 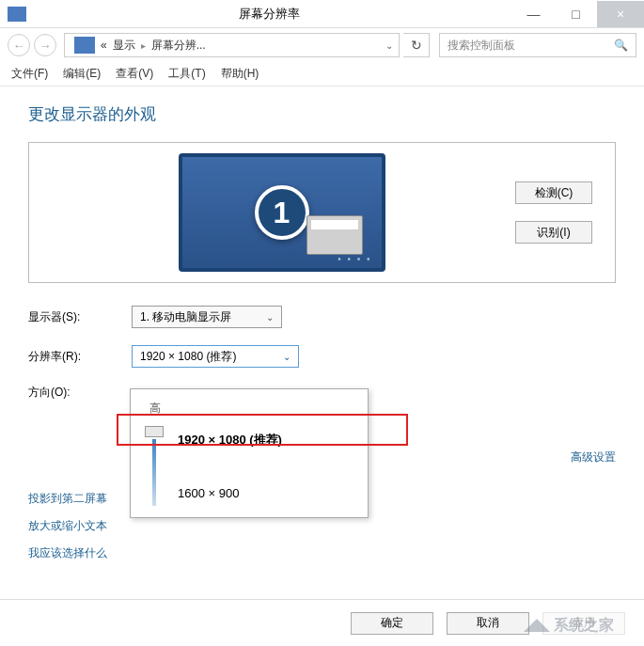 I want to click on display-label: 显示器(S):, so click(x=80, y=318).